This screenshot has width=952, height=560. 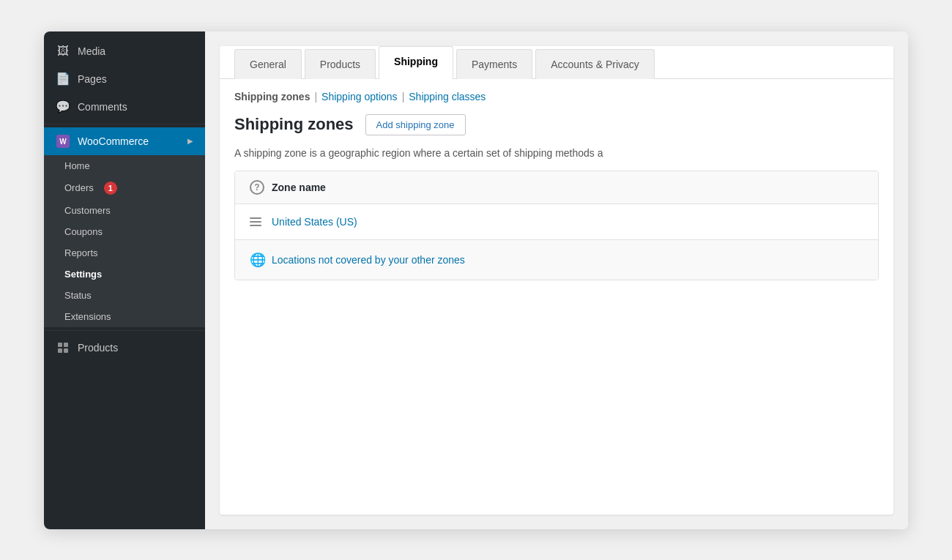 What do you see at coordinates (124, 274) in the screenshot?
I see `sidebar-item-settings: Settings` at bounding box center [124, 274].